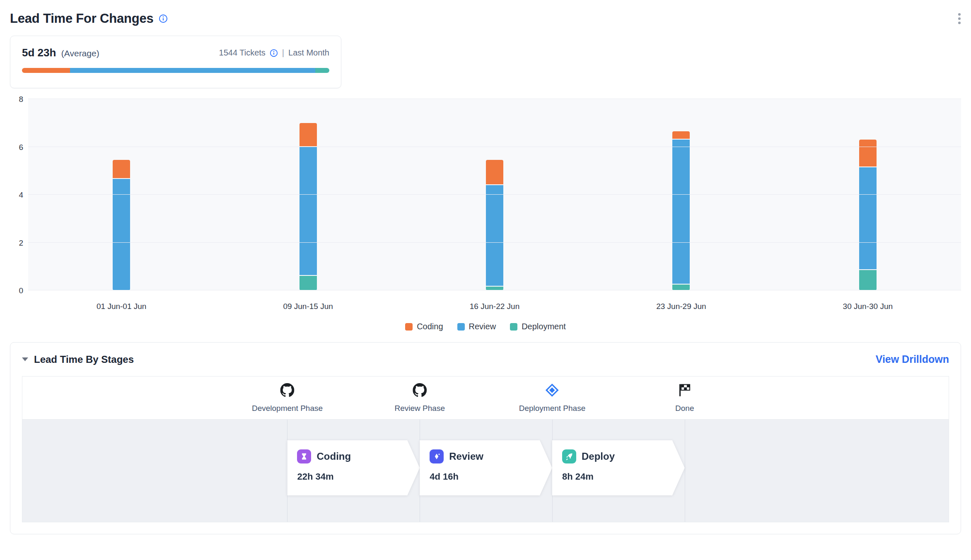  Describe the element at coordinates (353, 468) in the screenshot. I see `stage-card-body: Coding22h 34m` at that location.